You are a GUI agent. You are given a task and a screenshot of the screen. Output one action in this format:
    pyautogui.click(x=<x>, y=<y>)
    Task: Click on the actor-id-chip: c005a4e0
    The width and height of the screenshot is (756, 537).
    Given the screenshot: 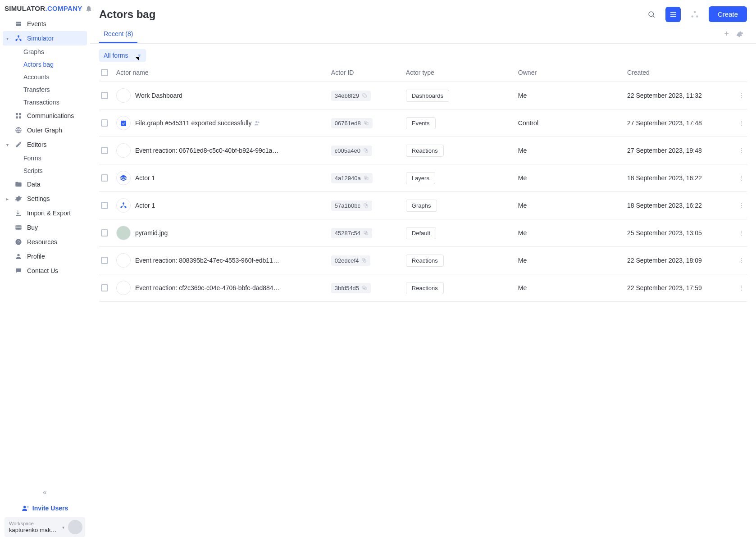 What is the action you would take?
    pyautogui.click(x=351, y=150)
    